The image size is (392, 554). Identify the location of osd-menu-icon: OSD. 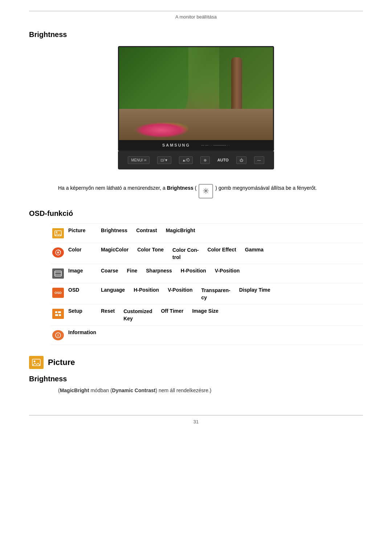
(58, 293).